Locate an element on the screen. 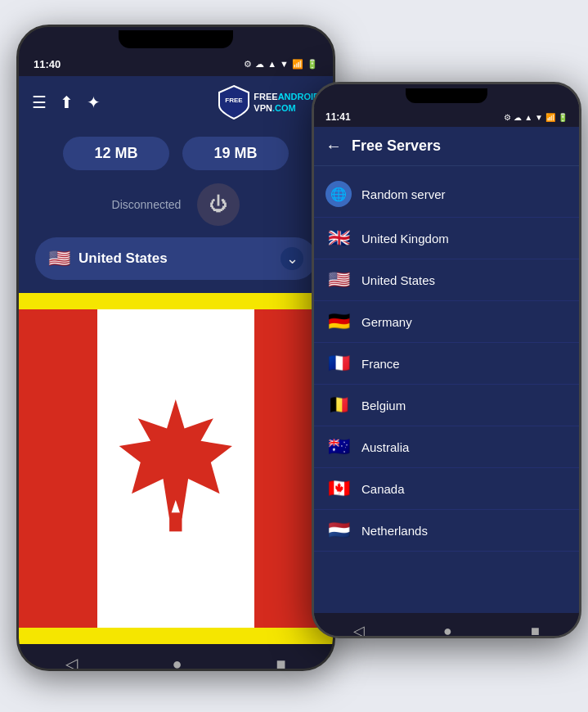 This screenshot has width=588, height=712. server-name-nl: Netherlands is located at coordinates (394, 530).